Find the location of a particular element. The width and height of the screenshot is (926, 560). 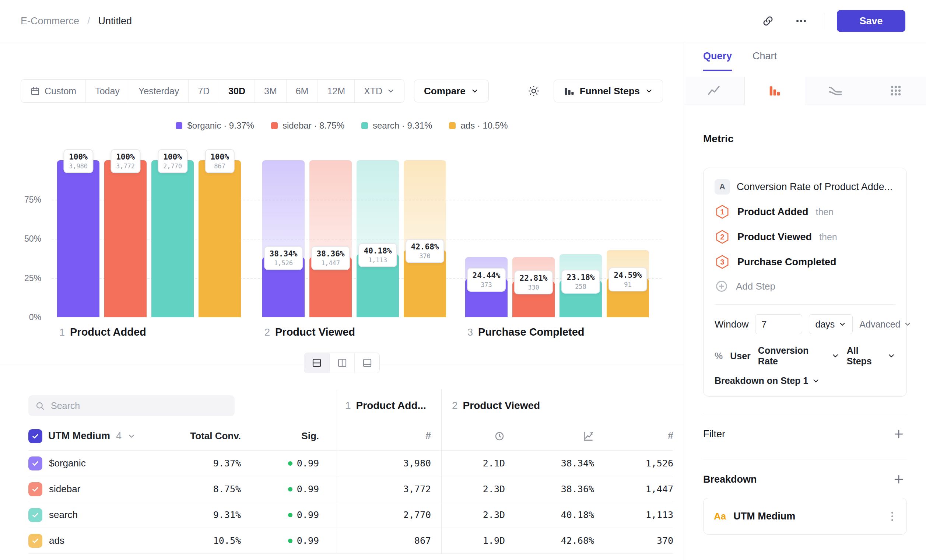

kebab-menu-icon is located at coordinates (892, 516).